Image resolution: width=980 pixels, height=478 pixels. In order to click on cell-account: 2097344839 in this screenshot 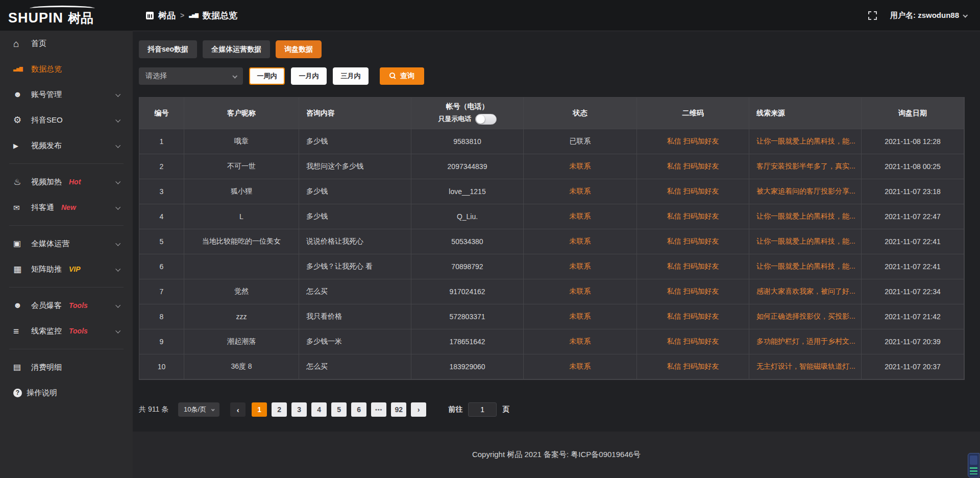, I will do `click(468, 166)`.